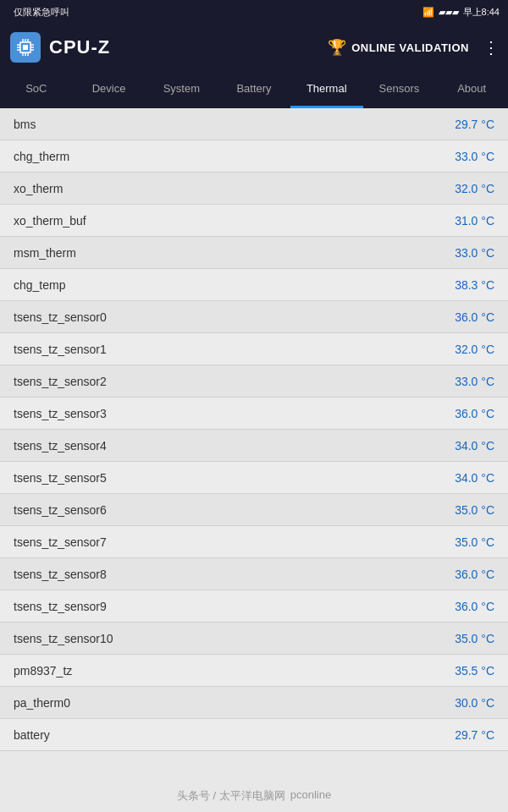 This screenshot has width=508, height=812. Describe the element at coordinates (234, 478) in the screenshot. I see `row-label: tsens_tz_sensor5` at that location.